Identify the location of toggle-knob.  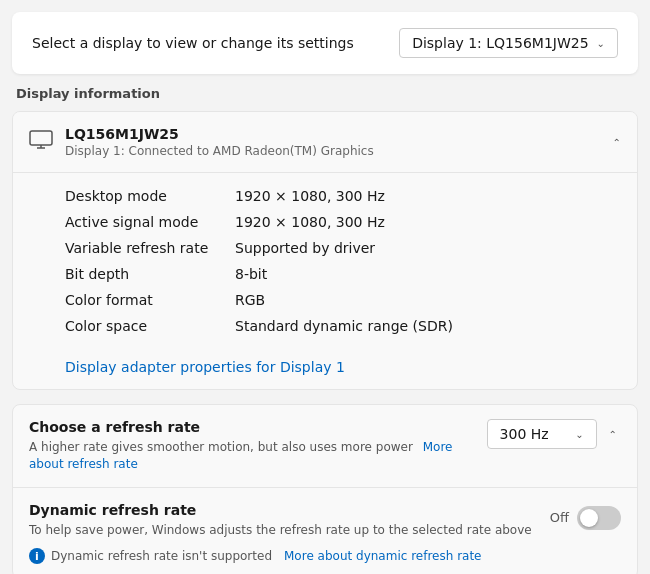
(589, 518).